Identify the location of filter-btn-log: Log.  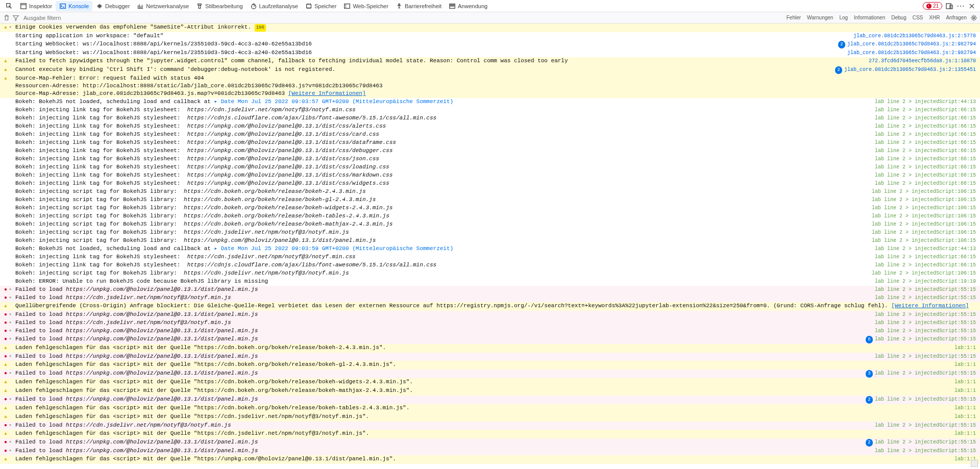
(843, 17).